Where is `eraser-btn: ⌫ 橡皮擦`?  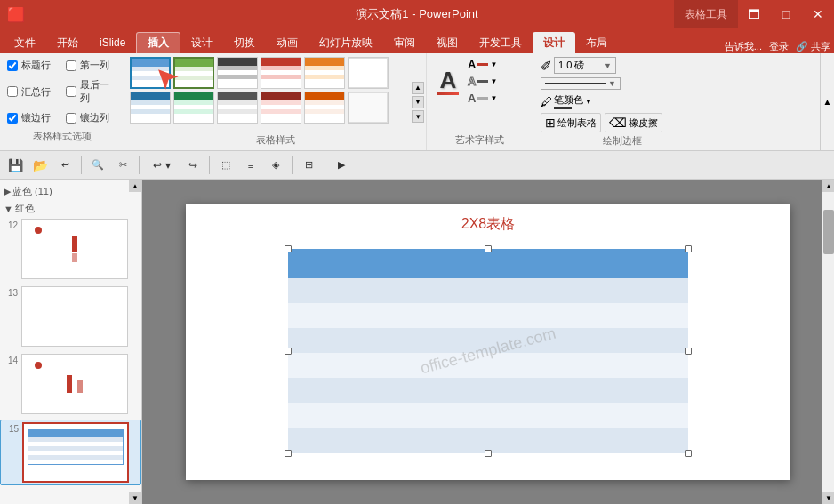
eraser-btn: ⌫ 橡皮擦 is located at coordinates (633, 123).